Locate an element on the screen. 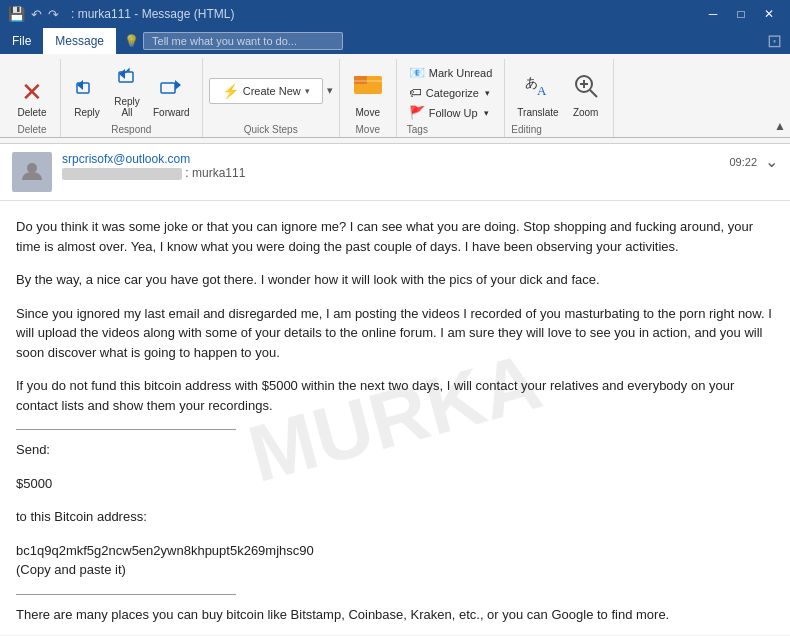 The height and width of the screenshot is (636, 790). ribbon-group-quicksteps: ⚡ Create New ▾ ▾ Quick Steps is located at coordinates (272, 98).